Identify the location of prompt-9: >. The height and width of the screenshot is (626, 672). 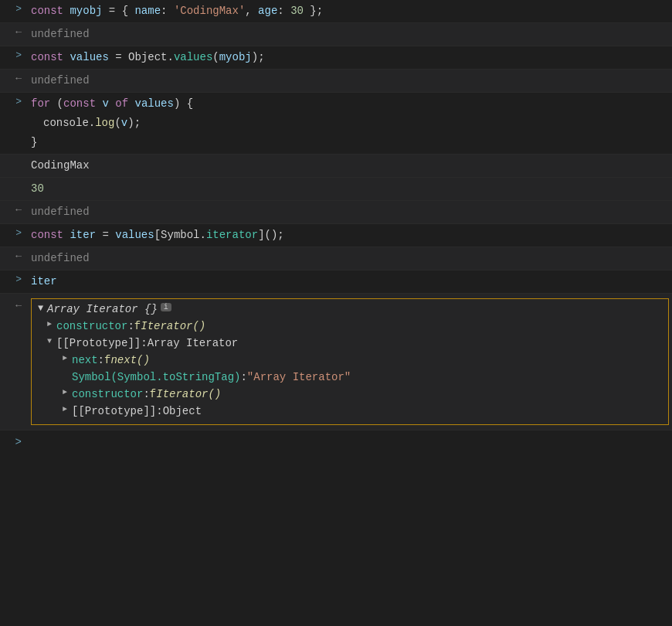
(14, 232).